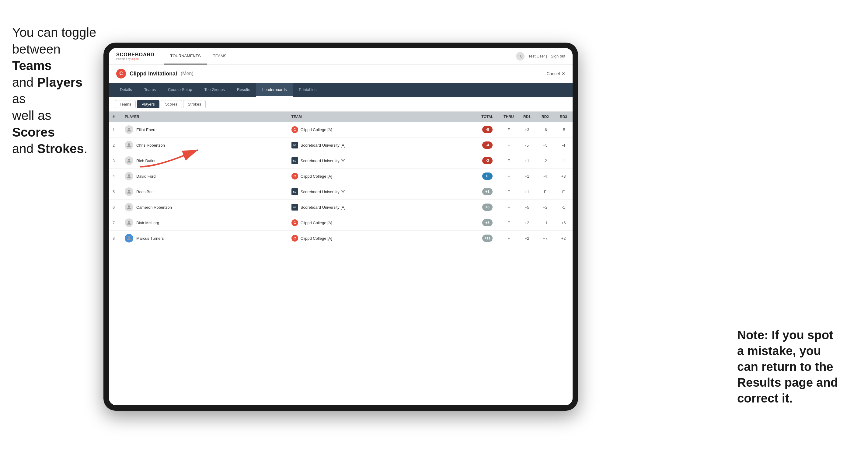  I want to click on cell-total: +6, so click(487, 207).